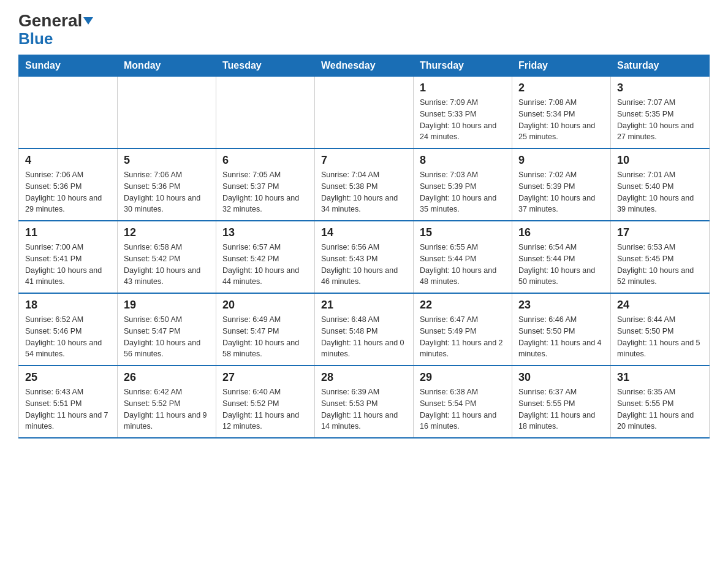 The width and height of the screenshot is (728, 563). Describe the element at coordinates (68, 161) in the screenshot. I see `day-number: 4` at that location.